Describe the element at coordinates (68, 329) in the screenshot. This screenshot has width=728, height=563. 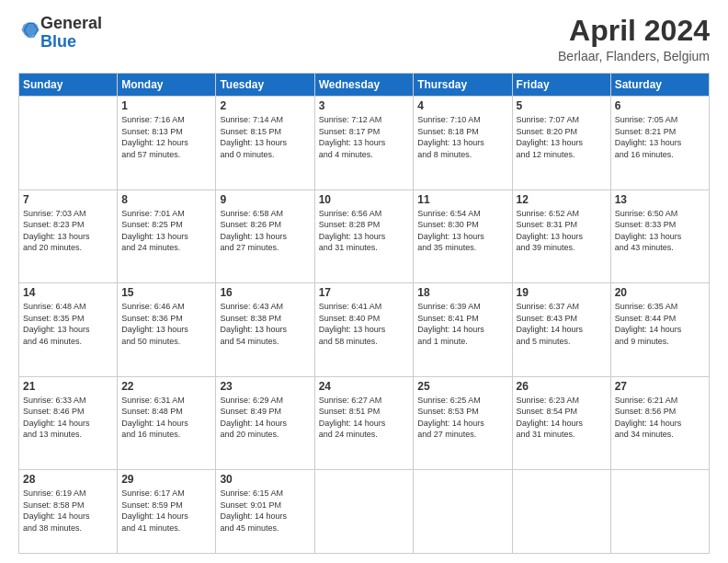
I see `calendar-cell: 14Sunrise: 6:48 AM Sunset: 8:35 PM Dayli…` at that location.